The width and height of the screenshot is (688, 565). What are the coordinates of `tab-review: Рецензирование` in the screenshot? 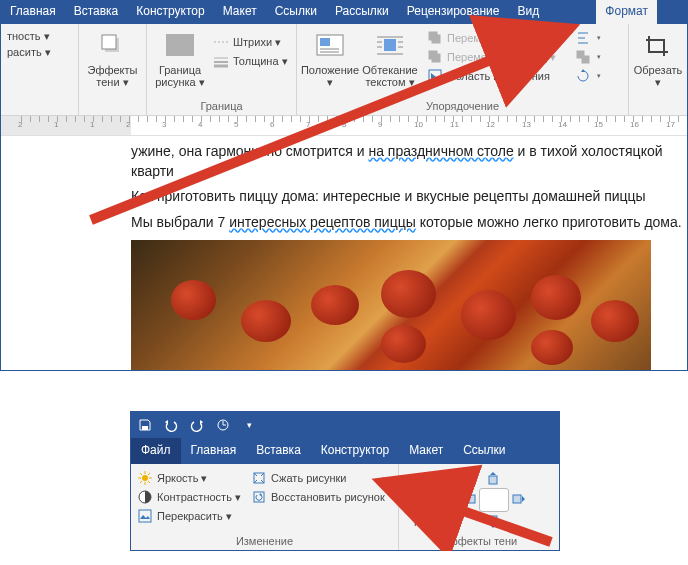 It's located at (454, 12).